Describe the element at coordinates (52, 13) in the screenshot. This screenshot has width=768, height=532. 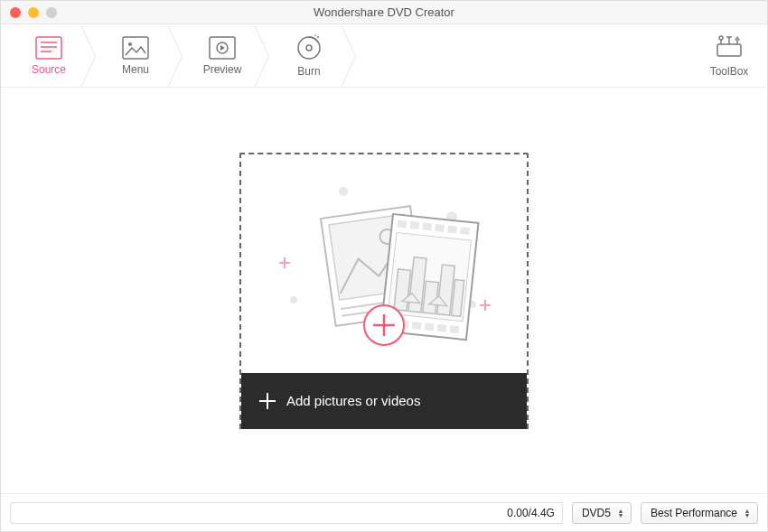
I see `maximize-icon` at that location.